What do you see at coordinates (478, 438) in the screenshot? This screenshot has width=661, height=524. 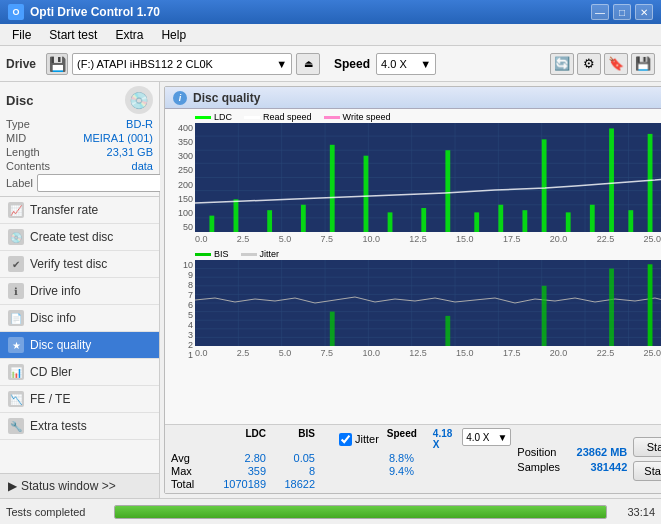 I see `stats-speed-dropdown-value: 4.0 X` at bounding box center [478, 438].